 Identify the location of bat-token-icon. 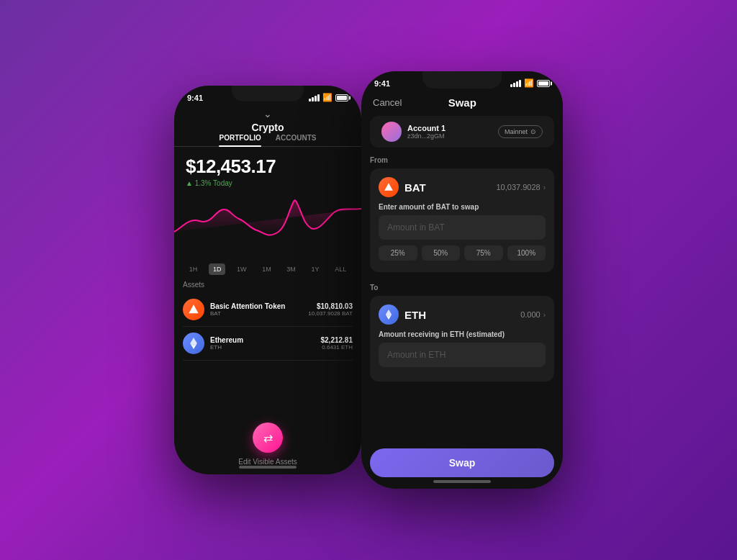
(389, 187).